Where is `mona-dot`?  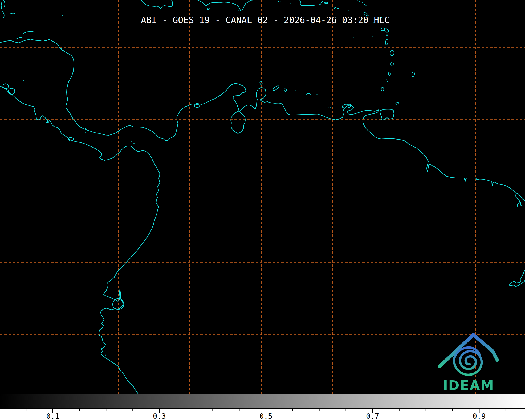
mona-dot is located at coordinates (291, 3).